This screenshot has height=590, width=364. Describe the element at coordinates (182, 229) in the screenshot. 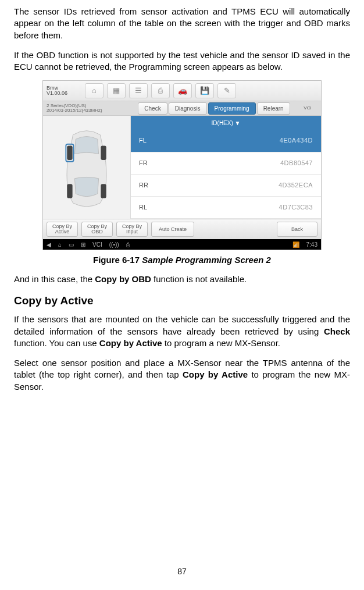

I see `footer-toolbar: Copy By Active Copy By OBD Copy By Input…` at that location.